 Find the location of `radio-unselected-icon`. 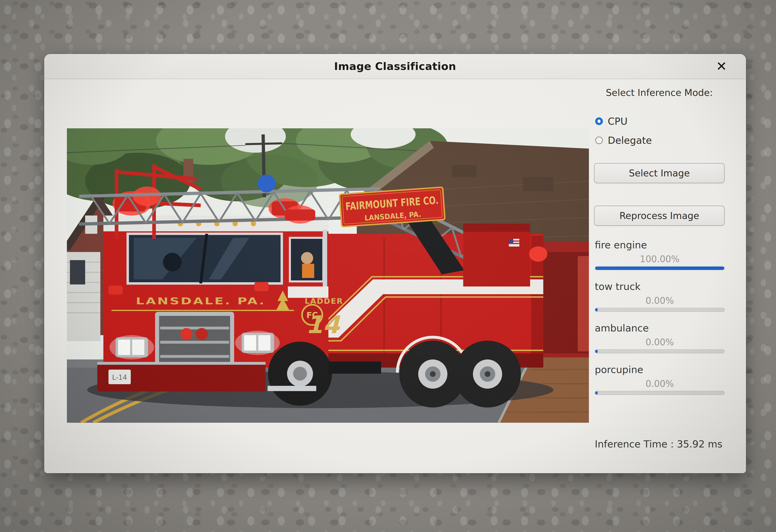

radio-unselected-icon is located at coordinates (599, 140).